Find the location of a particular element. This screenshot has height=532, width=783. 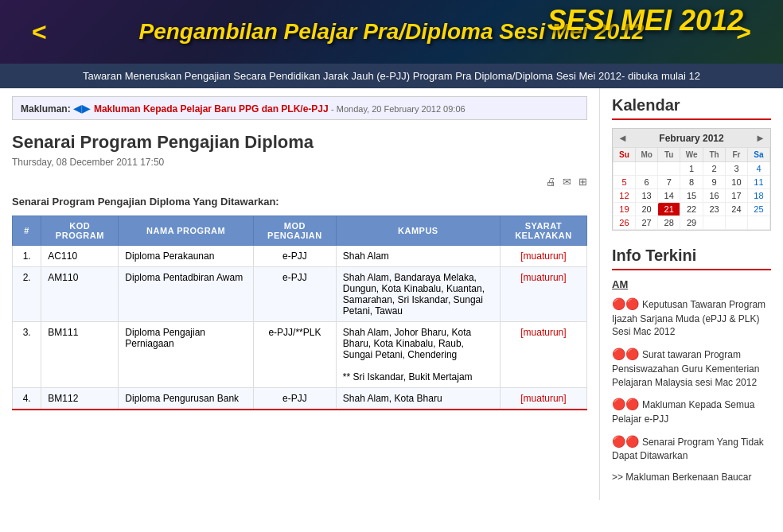

cal-cell: 23 is located at coordinates (715, 210).